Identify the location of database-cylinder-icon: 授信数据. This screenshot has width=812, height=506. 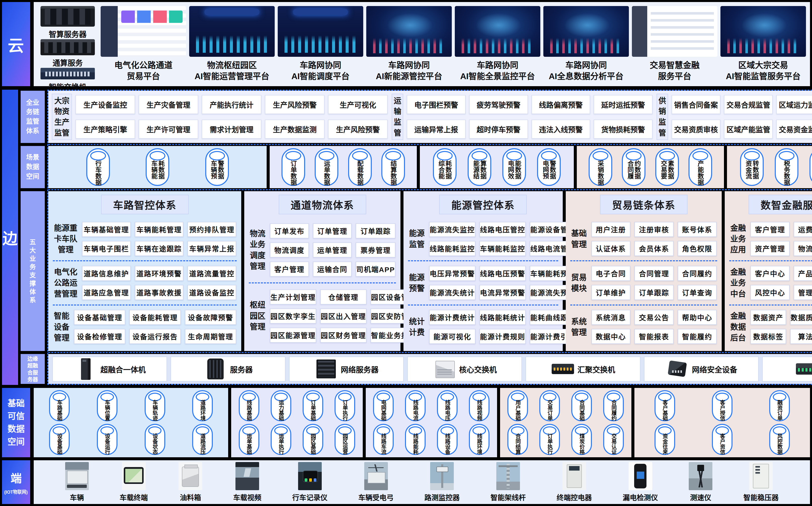
(811, 167).